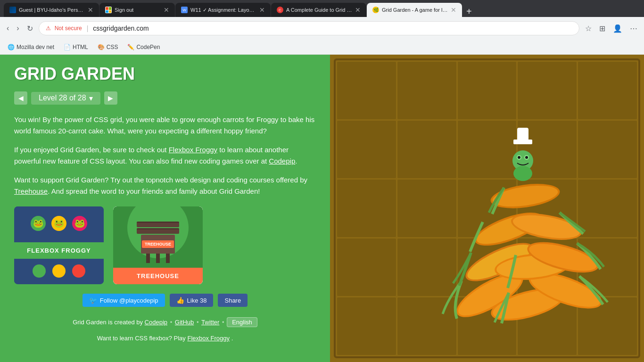 The width and height of the screenshot is (644, 362). What do you see at coordinates (319, 10) in the screenshot?
I see `tab-label-cssgrid: A Complete Guide to Grid | CS...` at bounding box center [319, 10].